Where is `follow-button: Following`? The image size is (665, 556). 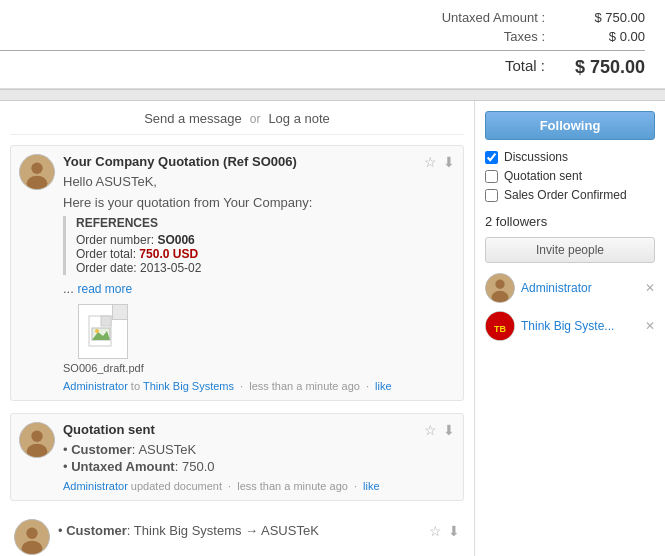 follow-button: Following is located at coordinates (570, 126).